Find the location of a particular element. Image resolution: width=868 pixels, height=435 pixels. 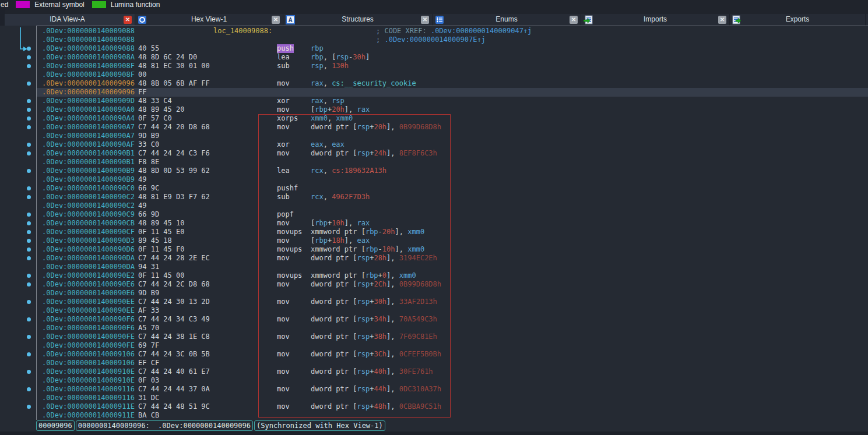

disassembly-line: .0Dev:000000014000911EC7 44 24 48 51 9Cm… is located at coordinates (452, 406).